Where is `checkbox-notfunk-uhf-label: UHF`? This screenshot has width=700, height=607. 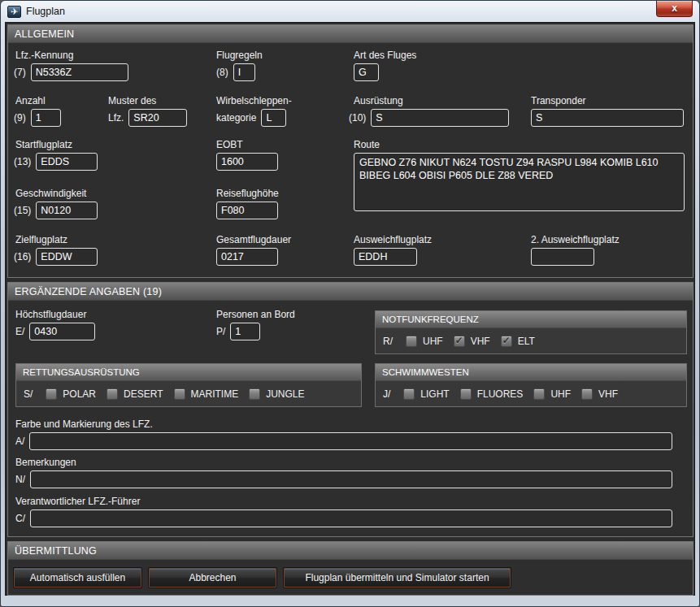 checkbox-notfunk-uhf-label: UHF is located at coordinates (433, 341).